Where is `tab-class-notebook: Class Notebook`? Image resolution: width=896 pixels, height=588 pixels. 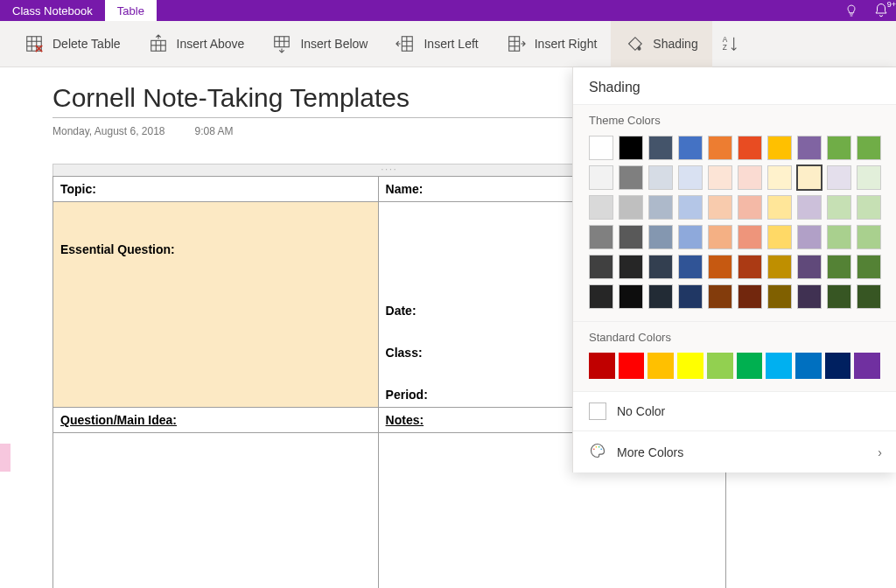
tab-class-notebook: Class Notebook is located at coordinates (52, 10).